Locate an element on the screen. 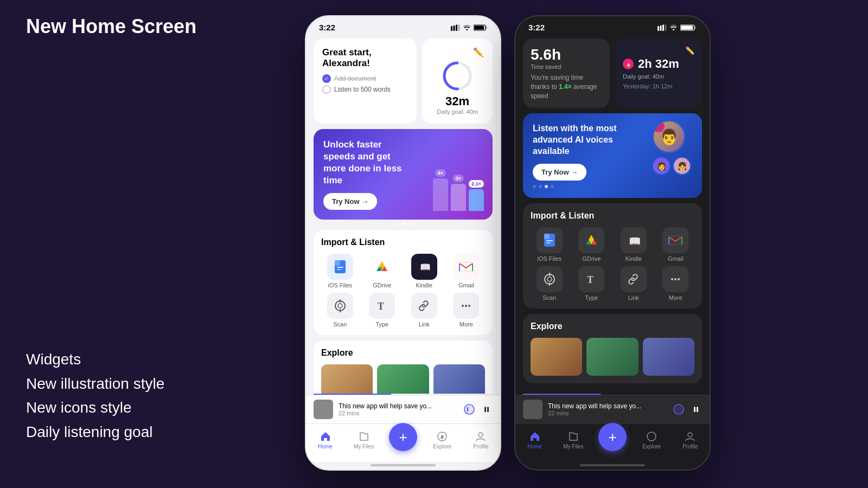 This screenshot has height=488, width=868. icon-label: More is located at coordinates (467, 324).